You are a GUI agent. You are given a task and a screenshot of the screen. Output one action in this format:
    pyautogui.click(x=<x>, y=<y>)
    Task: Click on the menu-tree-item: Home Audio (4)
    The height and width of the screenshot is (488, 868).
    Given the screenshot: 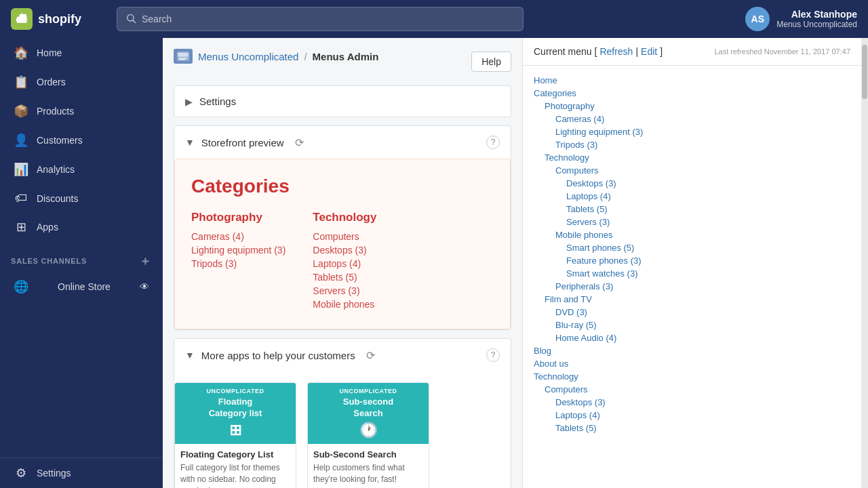 What is the action you would take?
    pyautogui.click(x=692, y=338)
    